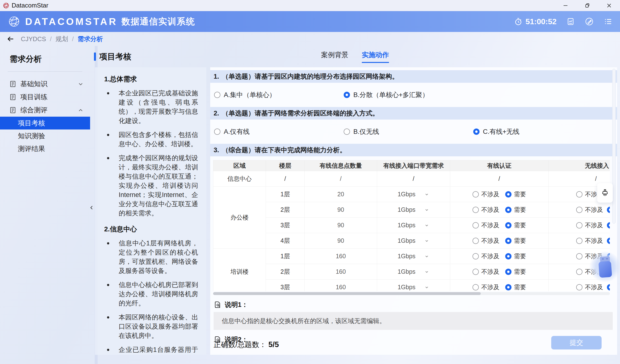  Describe the element at coordinates (45, 97) in the screenshot. I see `sidebar-item: 项目训练` at that location.